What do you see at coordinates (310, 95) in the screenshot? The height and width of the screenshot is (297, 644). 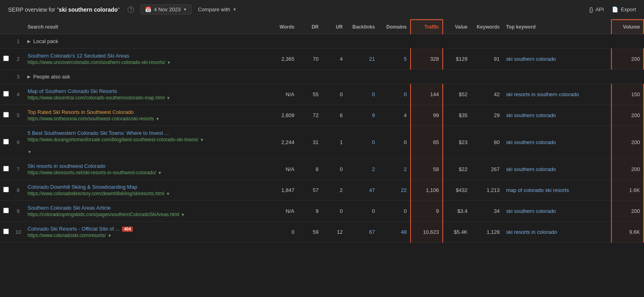 I see `td-dr: 55` at bounding box center [310, 95].